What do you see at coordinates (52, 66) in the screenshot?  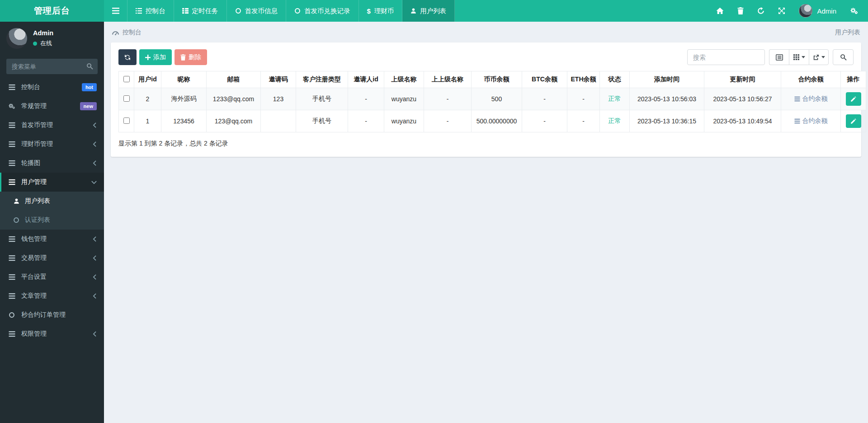 I see `sidebar-search-input` at bounding box center [52, 66].